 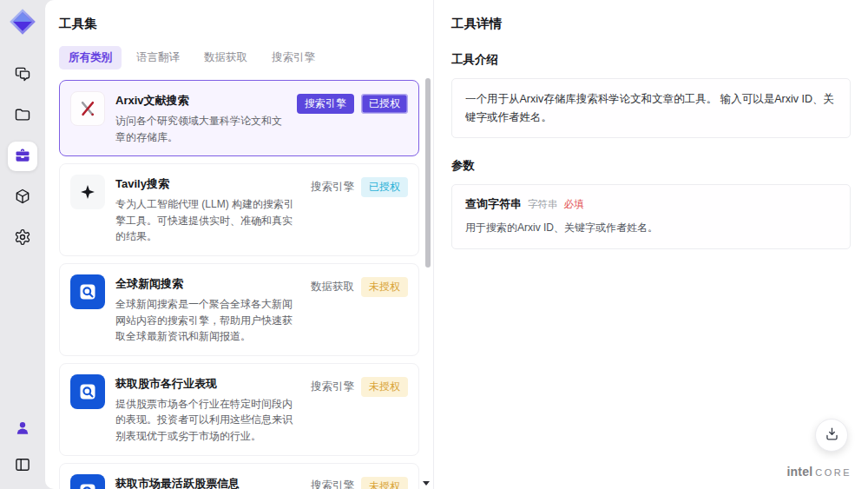 What do you see at coordinates (88, 109) in the screenshot?
I see `arxiv-tool-icon` at bounding box center [88, 109].